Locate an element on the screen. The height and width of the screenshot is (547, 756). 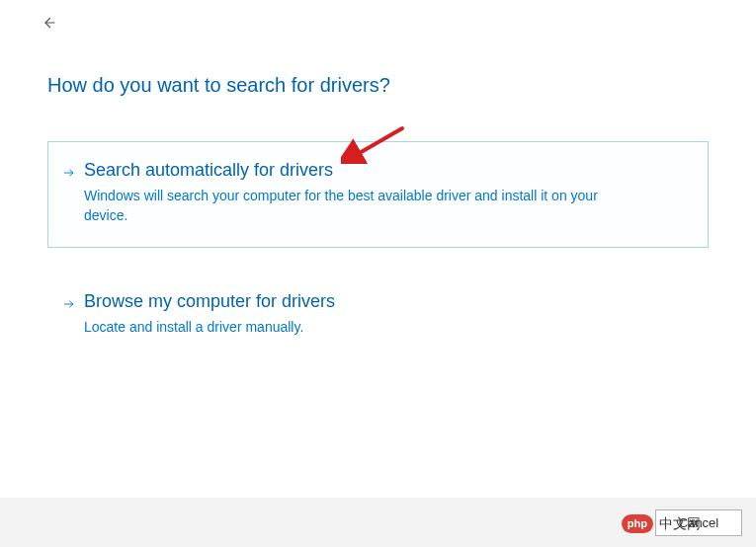
page-heading: How do you want to search for drivers? is located at coordinates (378, 85).